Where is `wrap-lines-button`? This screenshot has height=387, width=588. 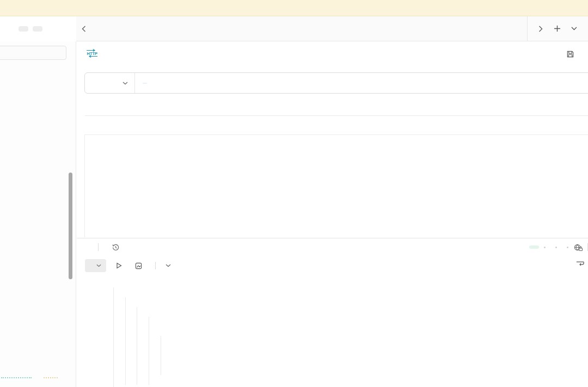
wrap-lines-button is located at coordinates (580, 263).